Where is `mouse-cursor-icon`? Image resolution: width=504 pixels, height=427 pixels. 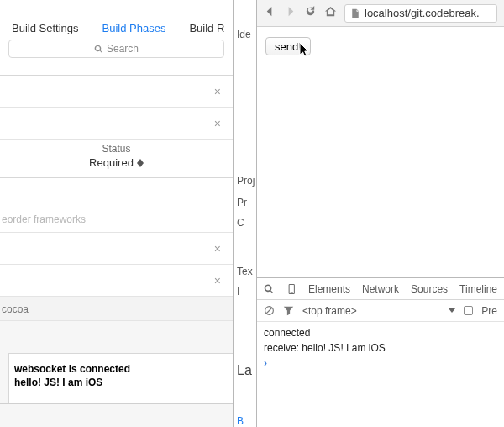 mouse-cursor-icon is located at coordinates (305, 51).